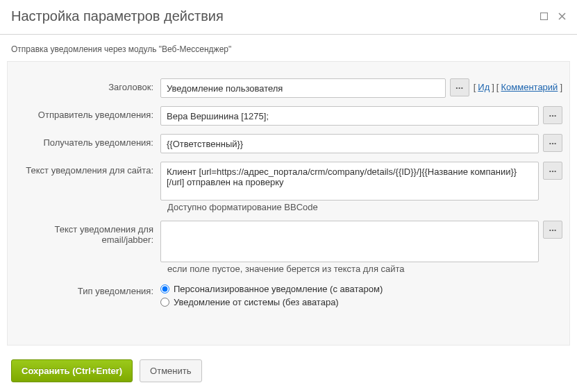 This screenshot has width=577, height=392. Describe the element at coordinates (87, 85) in the screenshot. I see `label-title: Заголовок:` at that location.